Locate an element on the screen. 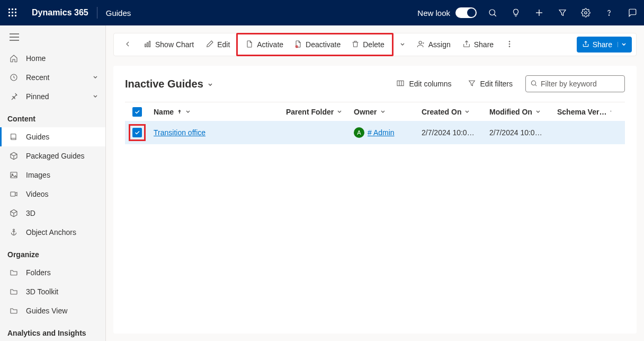  assign-button: Assign is located at coordinates (434, 45).